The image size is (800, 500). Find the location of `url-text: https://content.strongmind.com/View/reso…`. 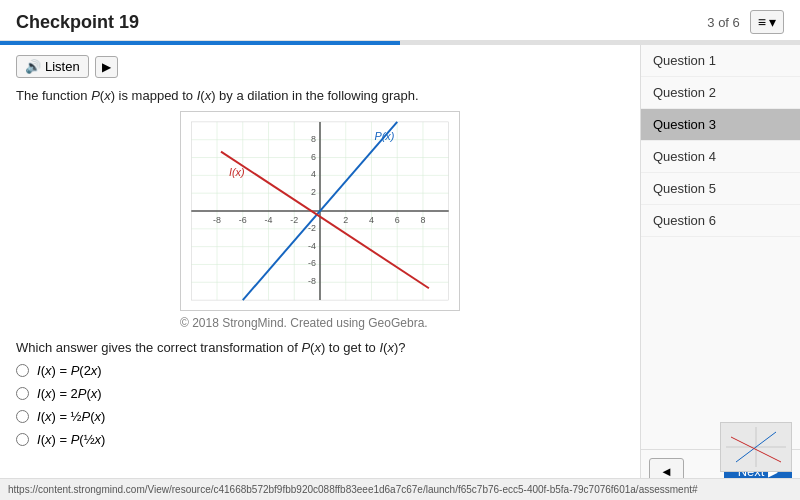

url-text: https://content.strongmind.com/View/reso… is located at coordinates (400, 490).